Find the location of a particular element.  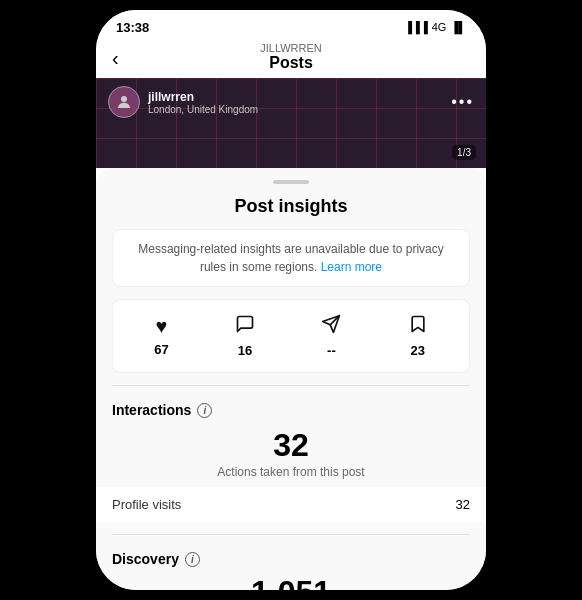

avatar is located at coordinates (124, 102).